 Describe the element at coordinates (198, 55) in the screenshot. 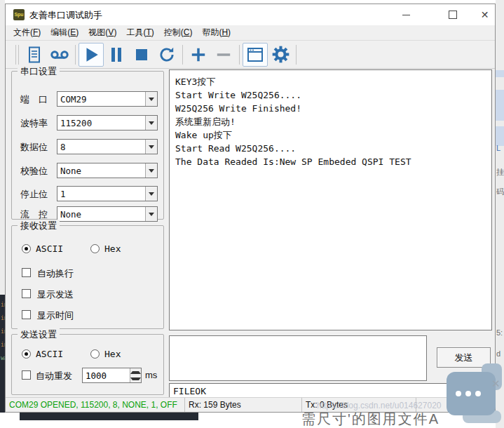

I see `zoom-in-button` at that location.